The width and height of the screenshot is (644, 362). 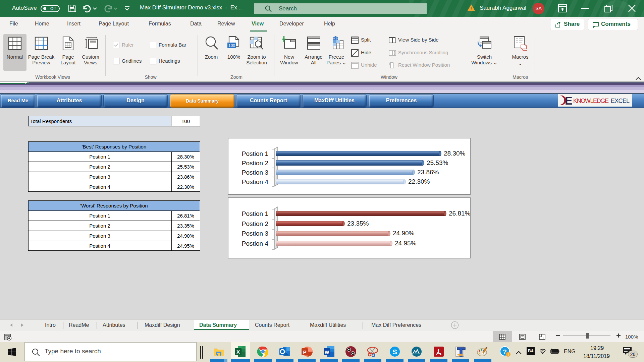 I want to click on svg-text: 24.90%, so click(x=404, y=233).